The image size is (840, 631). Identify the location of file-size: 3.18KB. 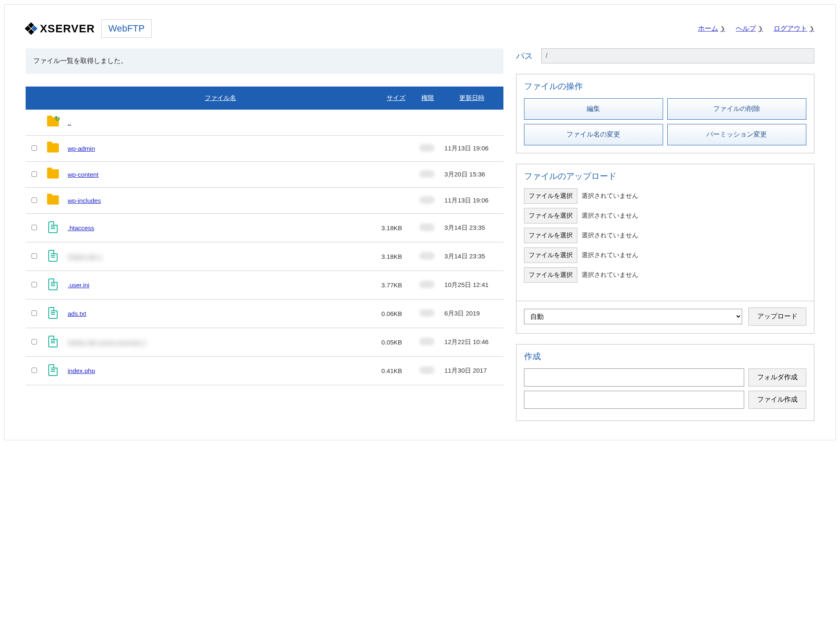
(396, 228).